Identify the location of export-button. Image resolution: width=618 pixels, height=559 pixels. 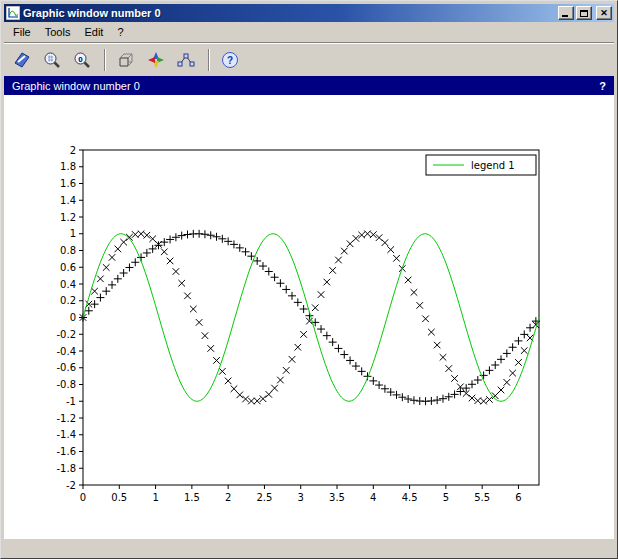
(22, 60).